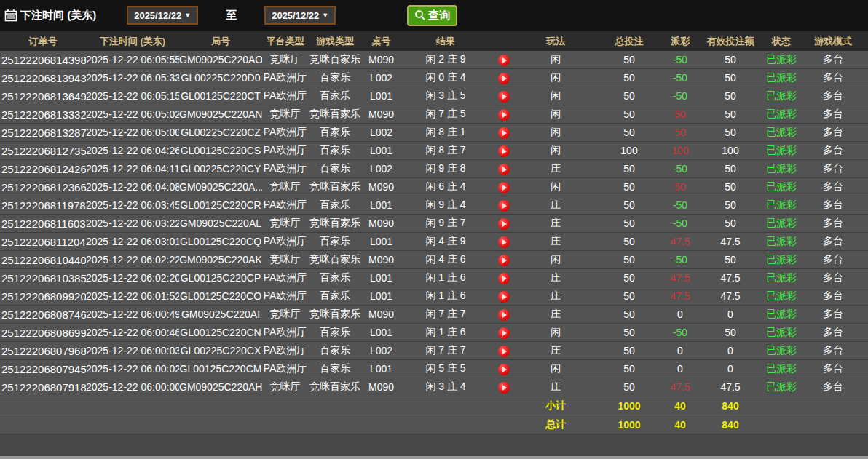 This screenshot has height=459, width=868. What do you see at coordinates (446, 242) in the screenshot?
I see `cell-result: 闲 4 庄 9` at bounding box center [446, 242].